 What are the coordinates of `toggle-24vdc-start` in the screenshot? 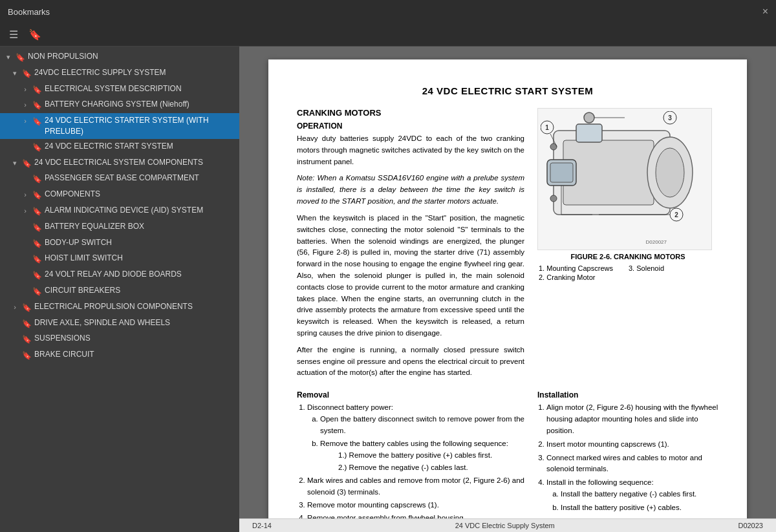 It's located at (25, 146).